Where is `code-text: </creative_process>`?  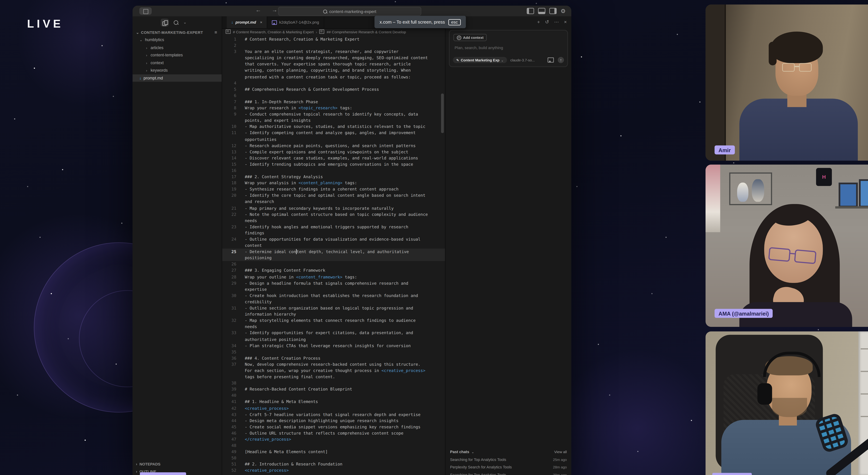
code-text: </creative_process> is located at coordinates (337, 439).